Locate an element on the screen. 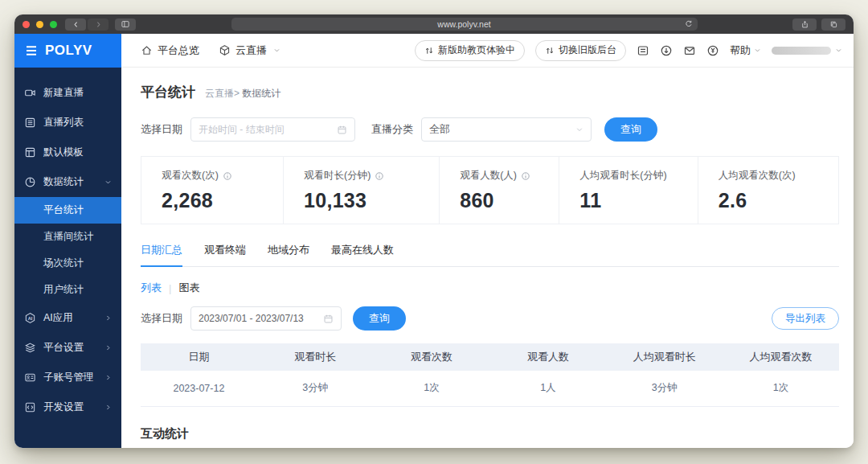  date-filter-label: 选择日期 is located at coordinates (162, 129).